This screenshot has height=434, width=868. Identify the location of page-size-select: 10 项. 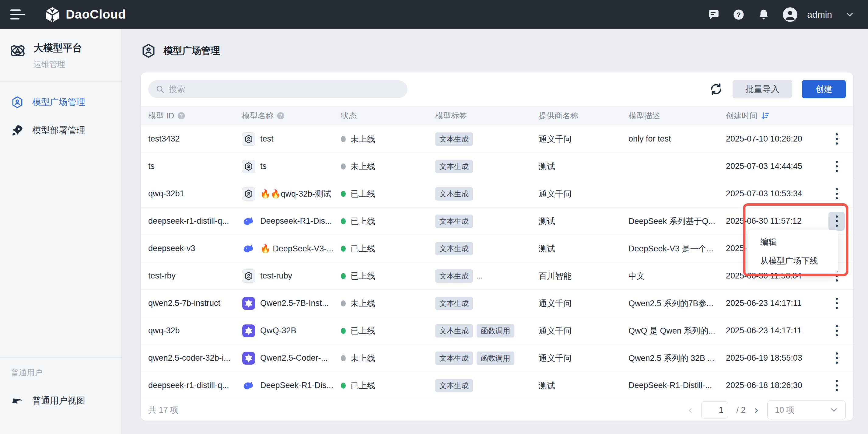
(807, 410).